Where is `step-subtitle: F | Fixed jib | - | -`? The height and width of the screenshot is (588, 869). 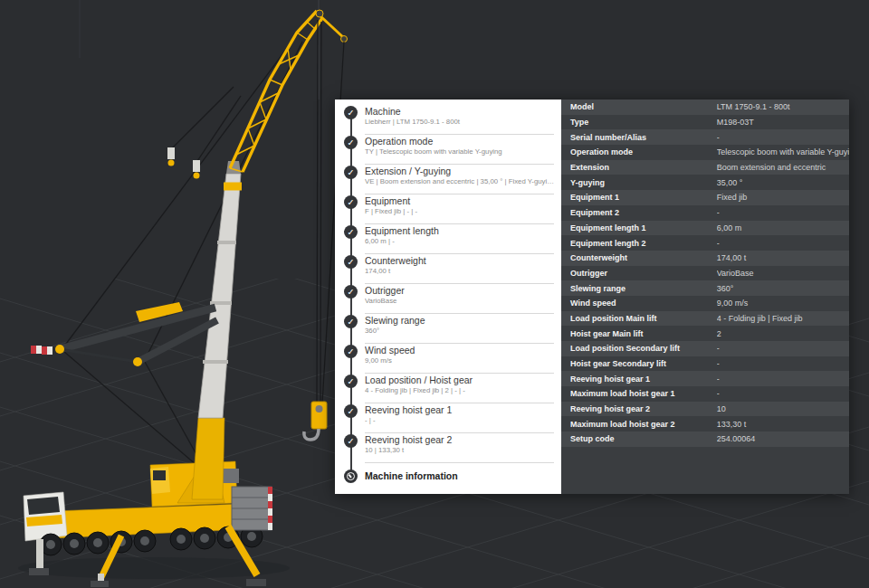 step-subtitle: F | Fixed jib | - | - is located at coordinates (460, 212).